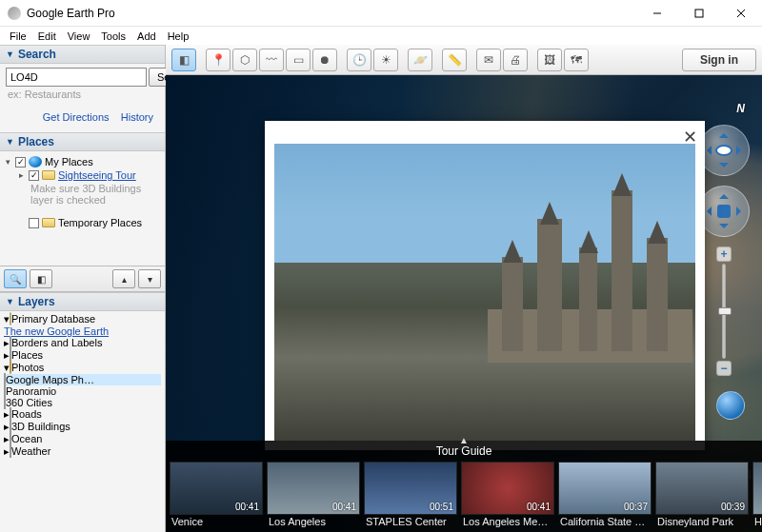 This screenshot has height=532, width=762. Describe the element at coordinates (515, 60) in the screenshot. I see `toolbar-print-button: 🖨` at that location.